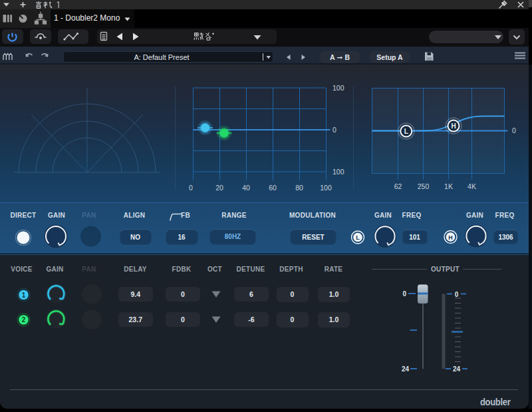  Describe the element at coordinates (398, 186) in the screenshot. I see `svg-text: 62` at that location.